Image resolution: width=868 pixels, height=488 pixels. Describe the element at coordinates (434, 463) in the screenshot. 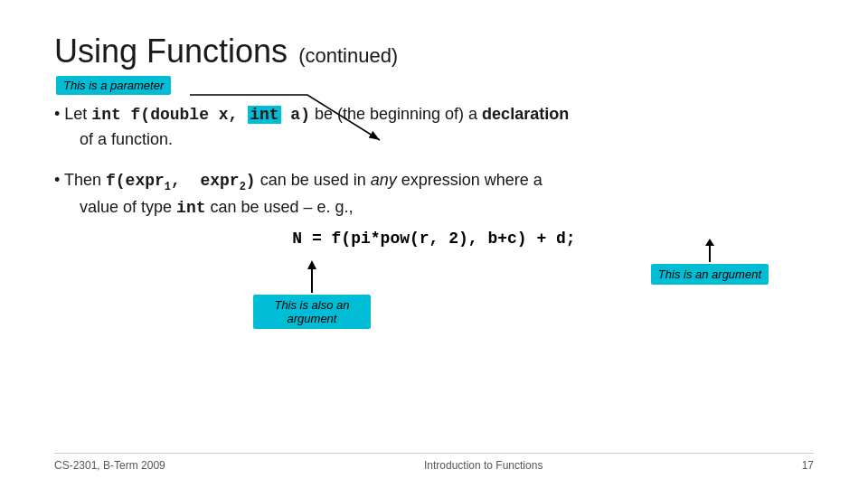

I see `footer: CS-2301, B-Term 2009 Introduction to Fun…` at that location.